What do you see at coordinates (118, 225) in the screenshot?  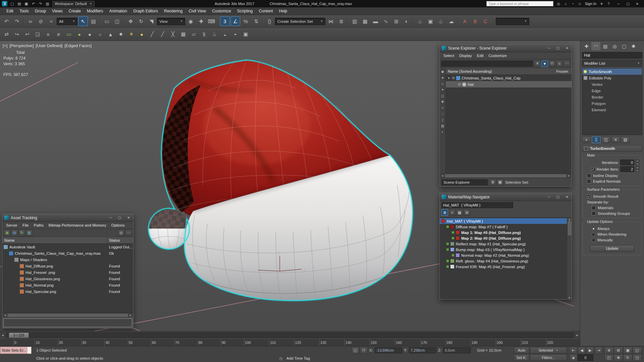 I see `menu-item: Options` at bounding box center [118, 225].